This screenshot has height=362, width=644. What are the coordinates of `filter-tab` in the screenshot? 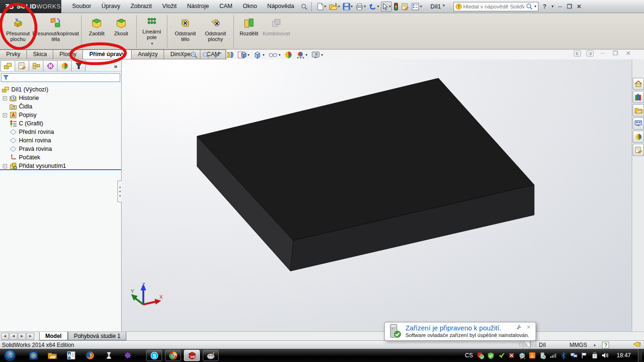 It's located at (78, 66).